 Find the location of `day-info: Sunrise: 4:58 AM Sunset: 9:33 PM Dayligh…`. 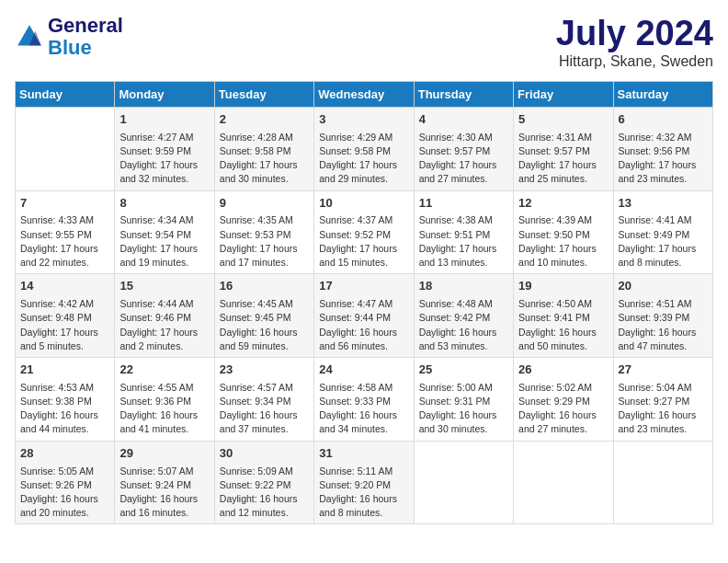

day-info: Sunrise: 4:58 AM Sunset: 9:33 PM Dayligh… is located at coordinates (364, 408).